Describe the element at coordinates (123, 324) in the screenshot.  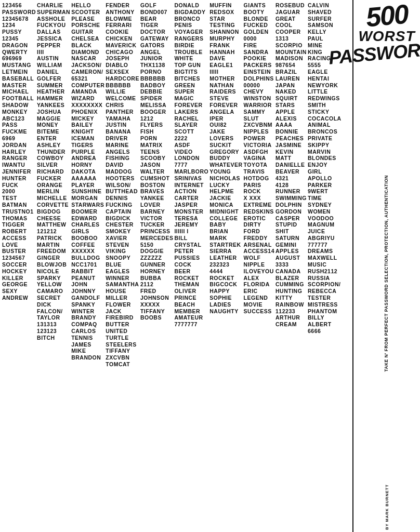
I see `password-word: BUTTER` at that location.